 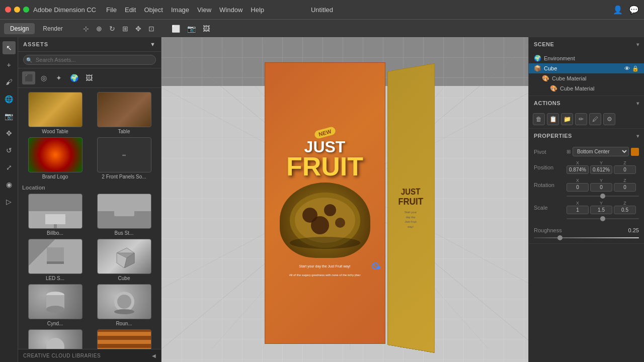 I want to click on menu-window: Window, so click(x=231, y=10).